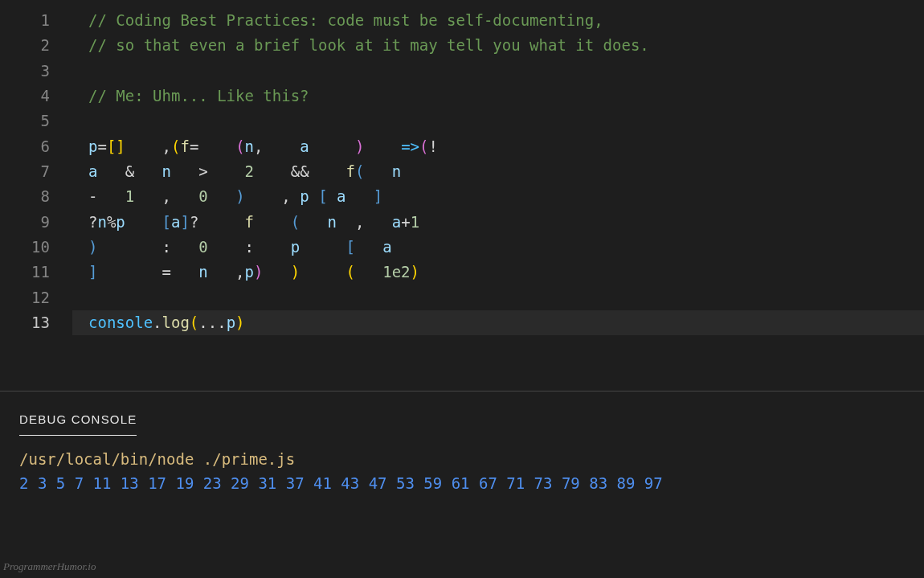 The width and height of the screenshot is (924, 578). I want to click on console-command: /usr/local/bin/node ./prime.js, so click(462, 459).